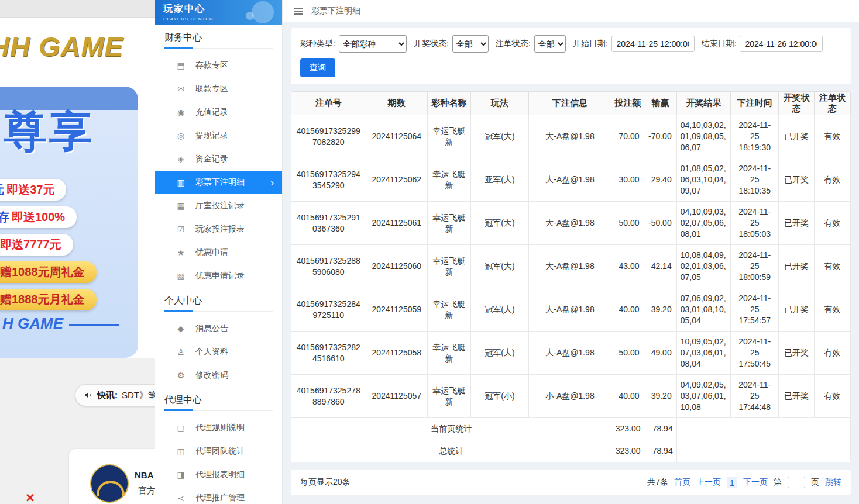  What do you see at coordinates (449, 267) in the screenshot?
I see `cell-lottery: 幸运飞艇新` at bounding box center [449, 267].